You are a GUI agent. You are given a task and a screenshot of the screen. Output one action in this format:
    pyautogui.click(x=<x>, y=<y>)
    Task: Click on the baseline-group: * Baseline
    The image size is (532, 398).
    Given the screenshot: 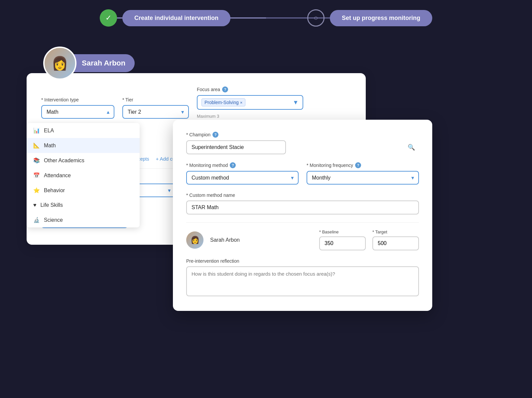 What is the action you would take?
    pyautogui.click(x=342, y=240)
    